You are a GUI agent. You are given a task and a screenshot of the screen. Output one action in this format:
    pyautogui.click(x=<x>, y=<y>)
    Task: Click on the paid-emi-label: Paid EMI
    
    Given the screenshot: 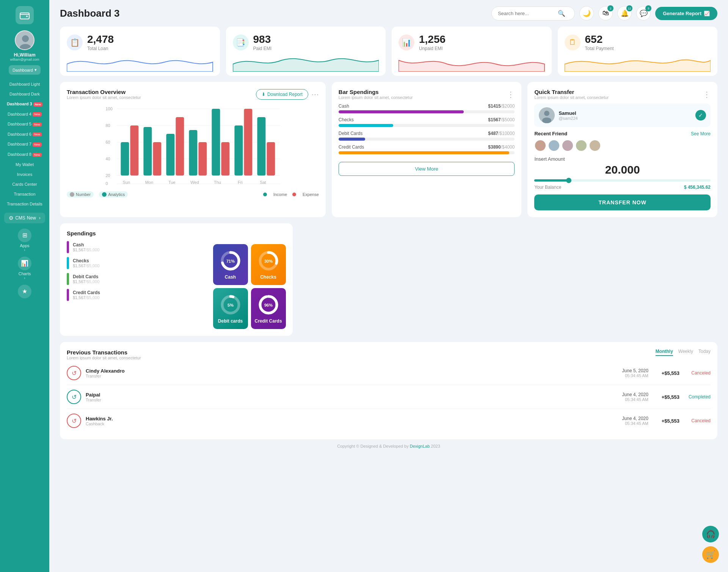 What is the action you would take?
    pyautogui.click(x=262, y=49)
    